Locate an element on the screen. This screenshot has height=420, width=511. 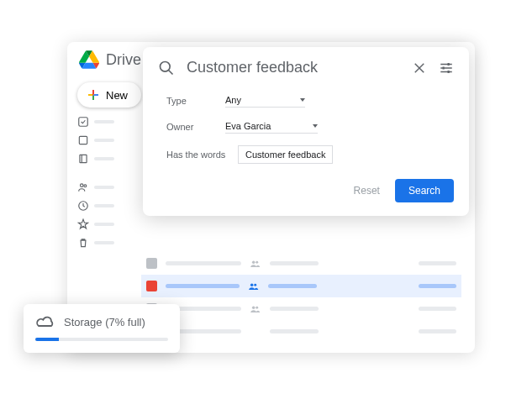
cloud-icon is located at coordinates (45, 322).